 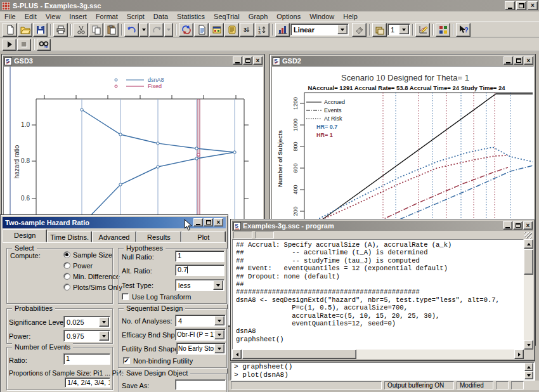 What do you see at coordinates (67, 277) in the screenshot?
I see `radio-min-difference` at bounding box center [67, 277].